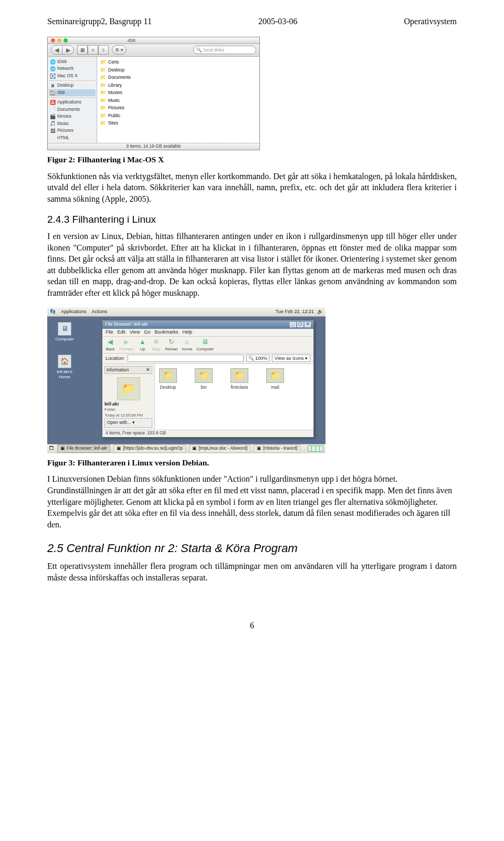 The image size is (504, 841). What do you see at coordinates (57, 50) in the screenshot?
I see `back-button: ◀` at bounding box center [57, 50].